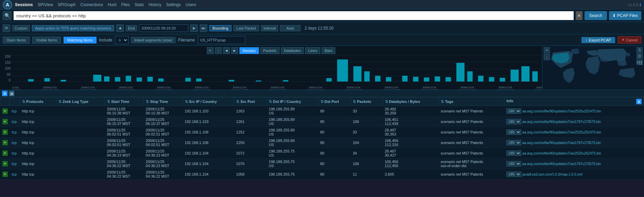 The width and height of the screenshot is (644, 197). What do you see at coordinates (294, 16) in the screenshot?
I see `search-input` at bounding box center [294, 16].